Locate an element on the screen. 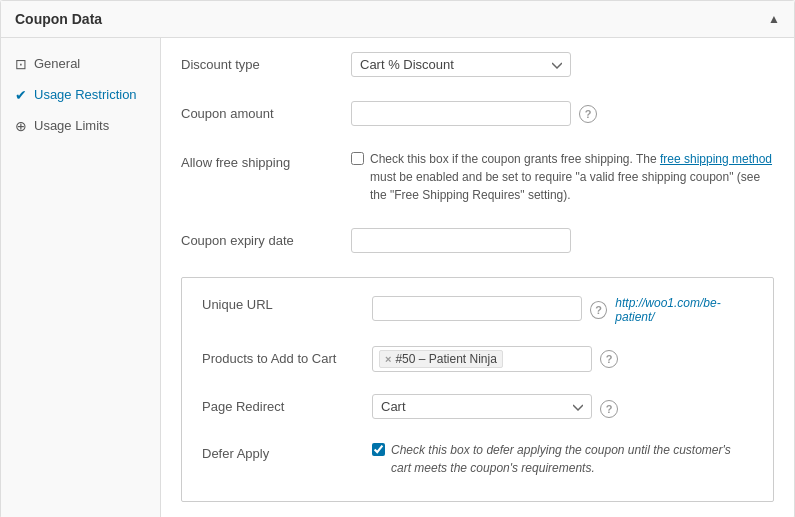  sidebar-item-usage-limits-label: Usage Limits is located at coordinates (72, 126).